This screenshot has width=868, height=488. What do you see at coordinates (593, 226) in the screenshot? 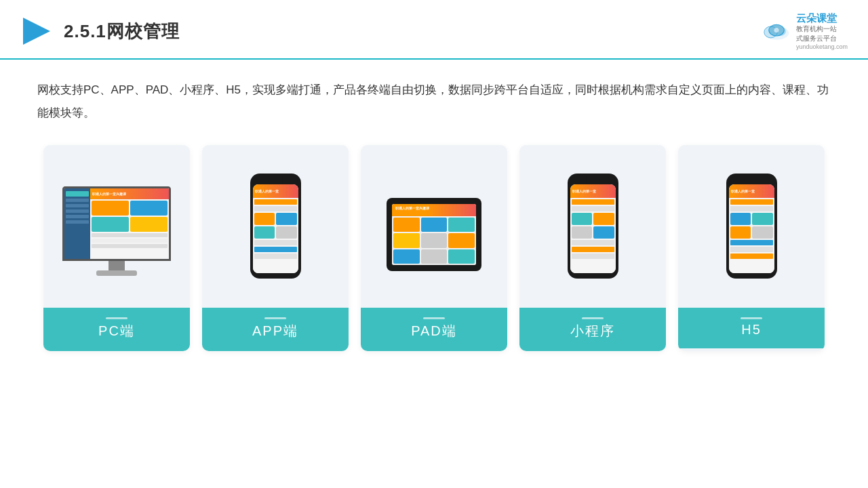
I see `phone-body-miniapp: 职通人的第一堂` at bounding box center [593, 226].